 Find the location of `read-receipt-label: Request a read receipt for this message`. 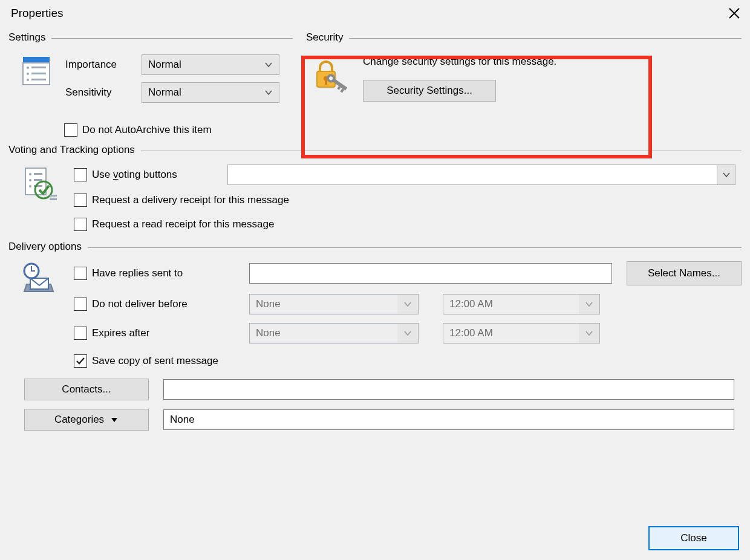

read-receipt-label: Request a read receipt for this message is located at coordinates (183, 224).